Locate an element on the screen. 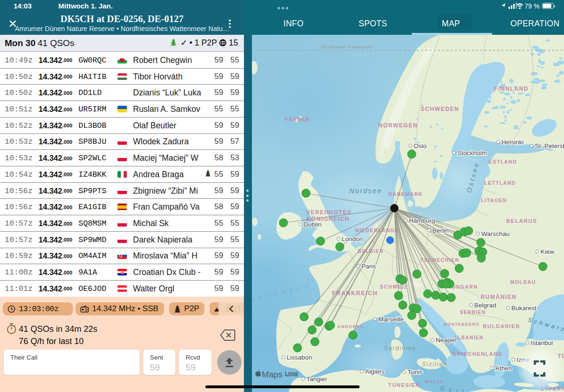 Image resolution: width=564 pixels, height=392 pixels. svg-text: FINNLAND is located at coordinates (511, 89).